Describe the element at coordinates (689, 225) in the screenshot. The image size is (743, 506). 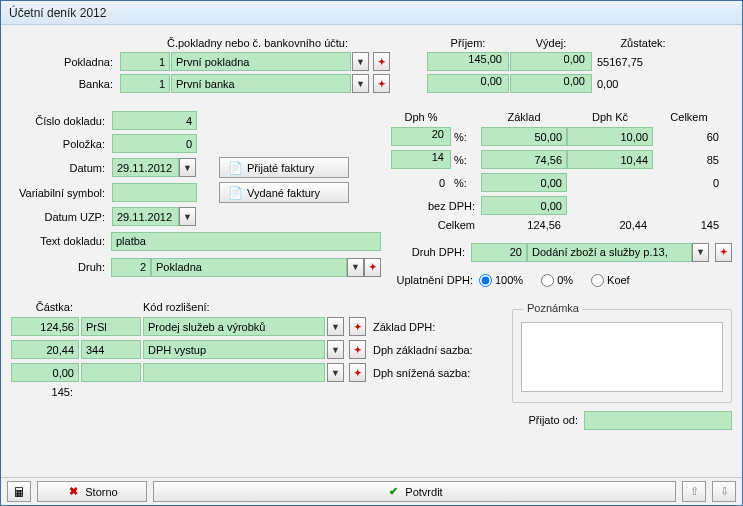
I see `sum-total: 145` at that location.